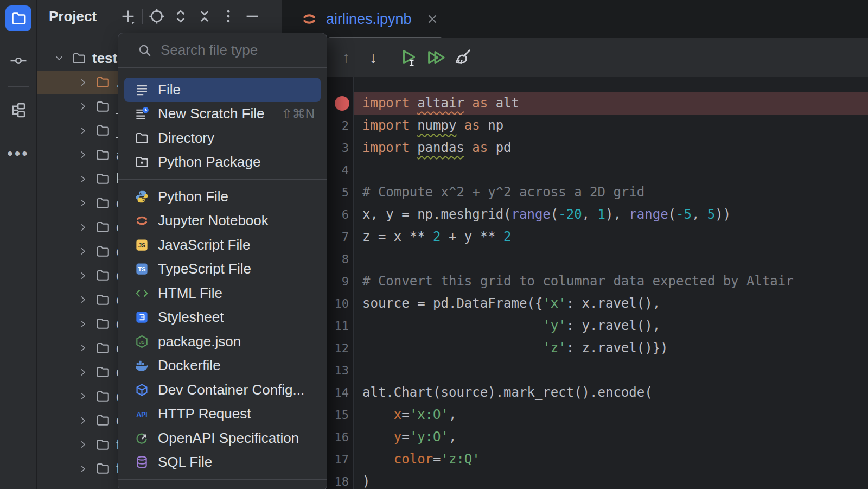 This screenshot has width=868, height=489. I want to click on stylesheet-icon, so click(142, 317).